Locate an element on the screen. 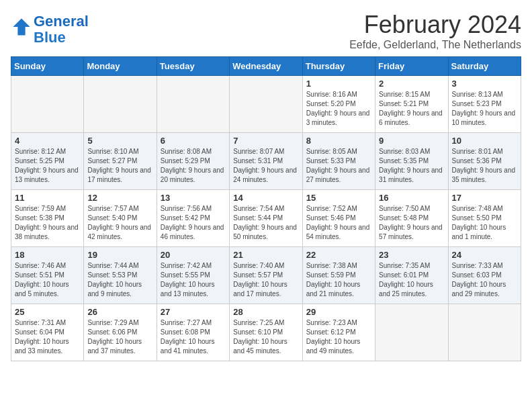 Image resolution: width=532 pixels, height=411 pixels. calendar-cell: 5Sunrise: 8:10 AM Sunset: 5:27 PM Daylig… is located at coordinates (120, 161).